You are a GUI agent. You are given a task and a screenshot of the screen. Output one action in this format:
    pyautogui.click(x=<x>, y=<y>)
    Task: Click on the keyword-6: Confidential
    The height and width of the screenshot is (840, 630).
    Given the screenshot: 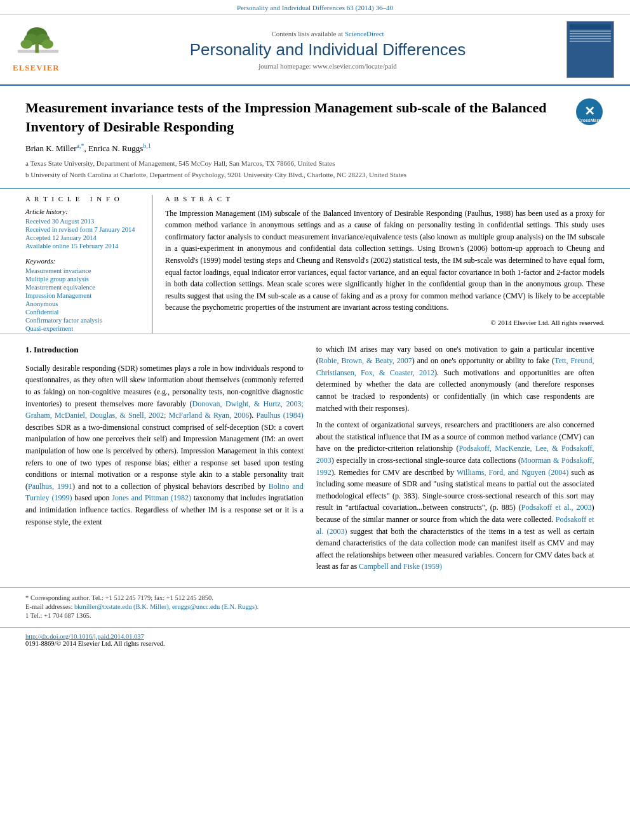 What is the action you would take?
    pyautogui.click(x=83, y=312)
    